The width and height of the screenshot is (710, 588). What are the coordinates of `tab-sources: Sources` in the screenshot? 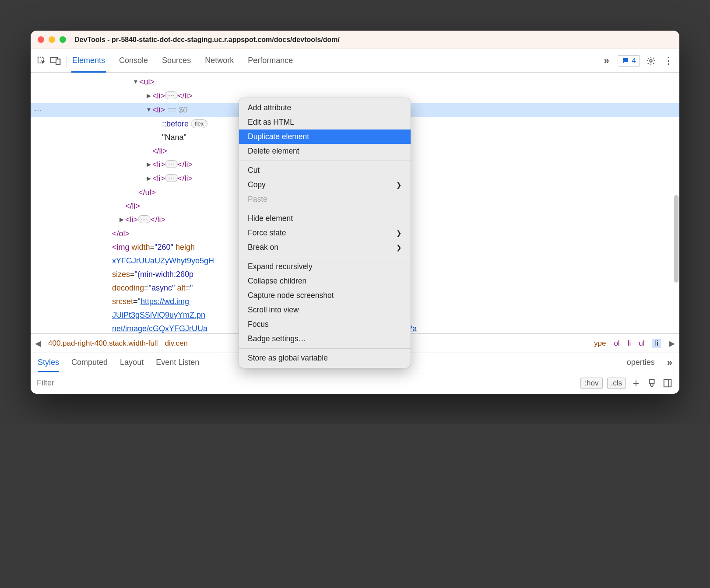 It's located at (176, 61).